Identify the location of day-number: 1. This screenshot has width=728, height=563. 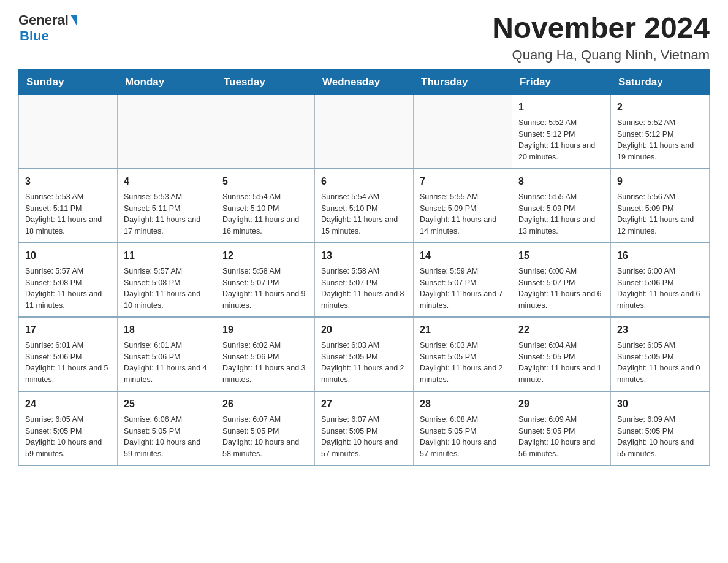
(561, 107).